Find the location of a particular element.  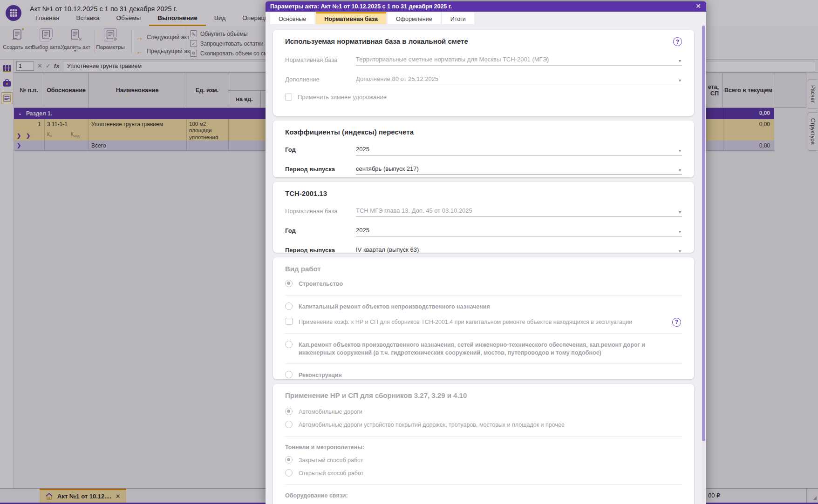

release-period-select: сентябрь (выпуск 217)▾ is located at coordinates (519, 170).